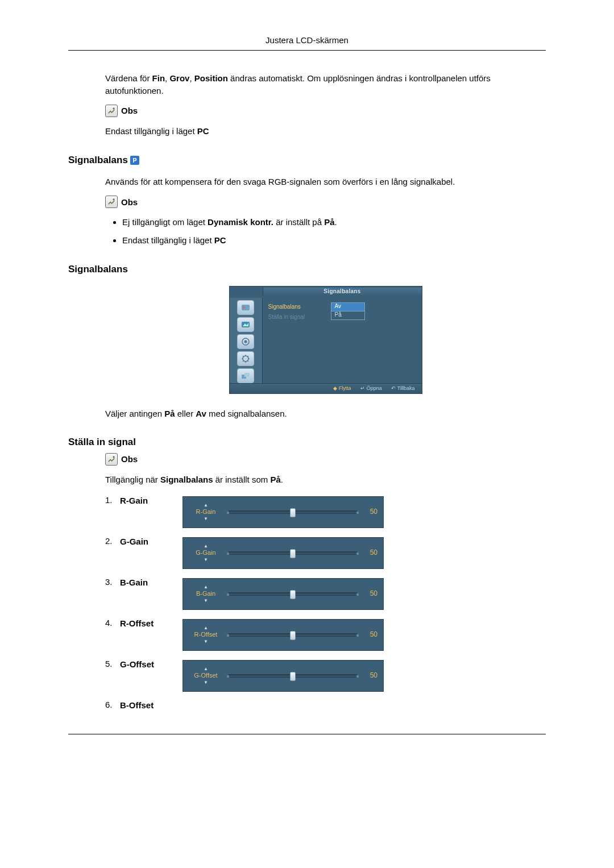 This screenshot has width=614, height=868. I want to click on list-item: Ej tillgängligt om läget Dynamisk kontr.…, so click(334, 222).